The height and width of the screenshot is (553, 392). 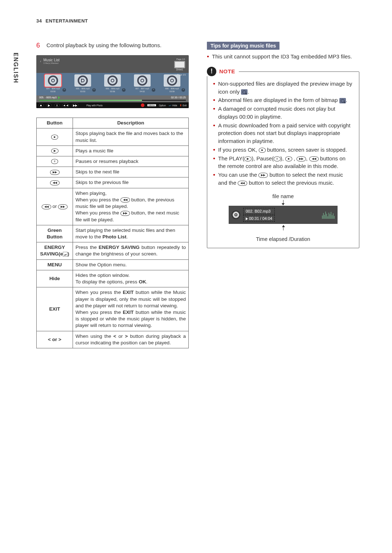 I want to click on player-strip: 002. B02.mp3 00:31 / 04:04, so click(x=283, y=215).